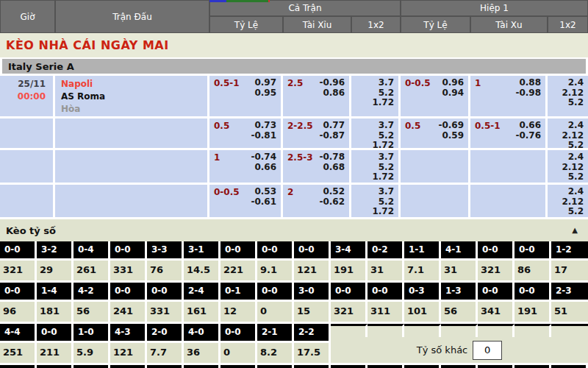 This screenshot has width=588, height=368. I want to click on odds-value: -0.76, so click(528, 136).